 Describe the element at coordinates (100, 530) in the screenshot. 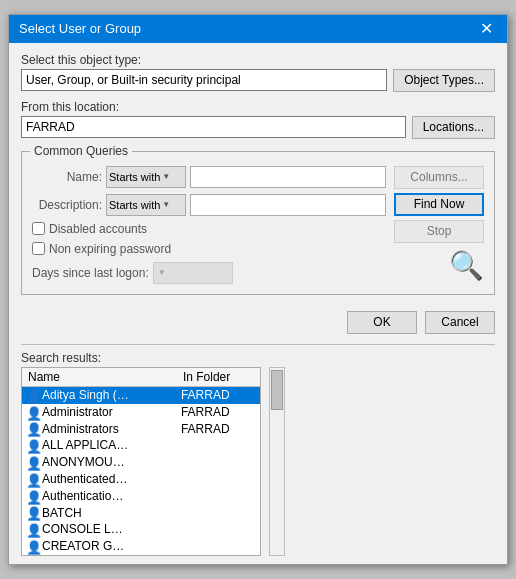

I see `result-name-cell: 👤CONSOLE L…` at that location.